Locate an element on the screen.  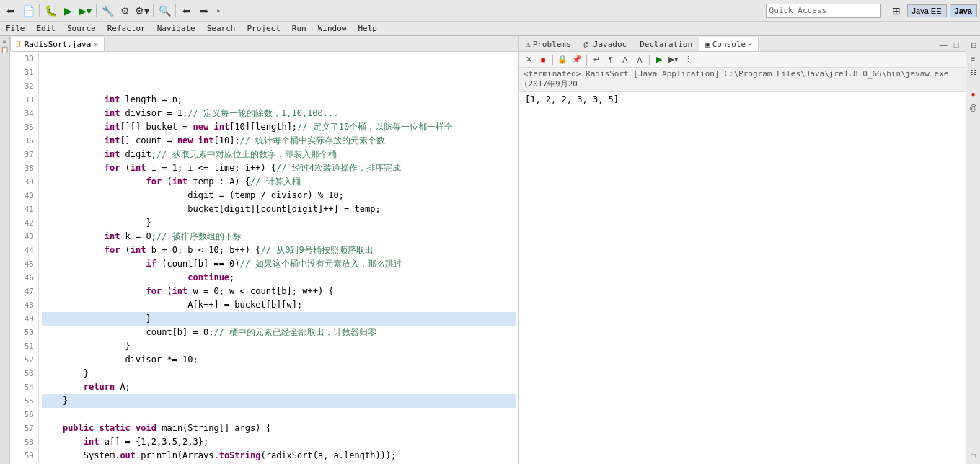
toolbar-btn-7: ⚙▾ is located at coordinates (142, 11).